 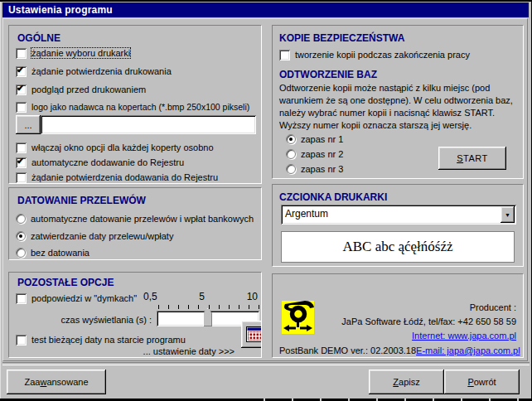 What do you see at coordinates (53, 253) in the screenshot?
I see `radio-row-no-dating: bez datowania` at bounding box center [53, 253].